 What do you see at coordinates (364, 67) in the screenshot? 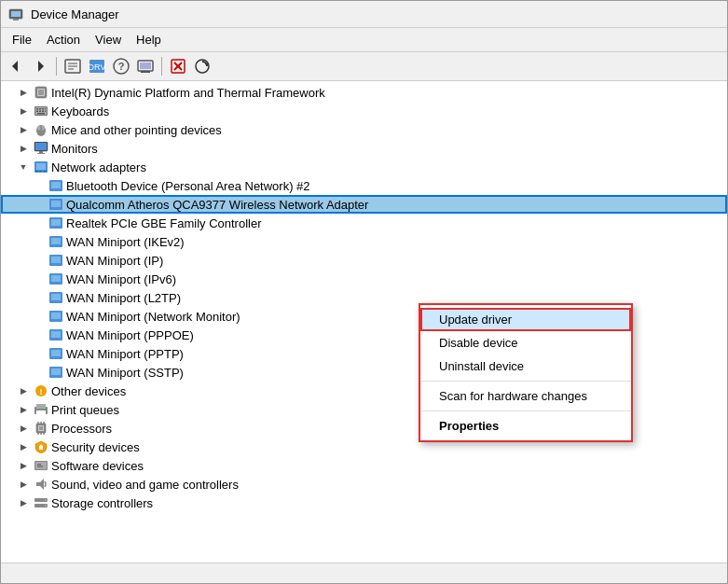
I see `toolbar: DRV ?` at bounding box center [364, 67].